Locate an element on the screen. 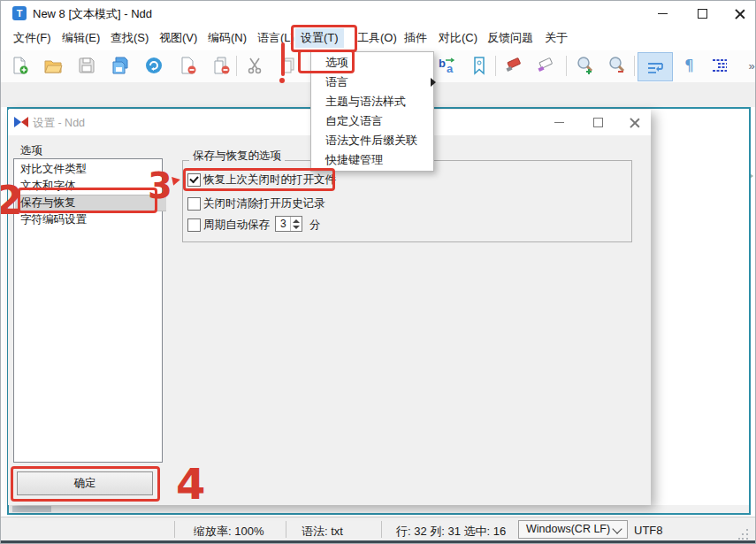 The height and width of the screenshot is (544, 756). compare-icon is located at coordinates (21, 122).